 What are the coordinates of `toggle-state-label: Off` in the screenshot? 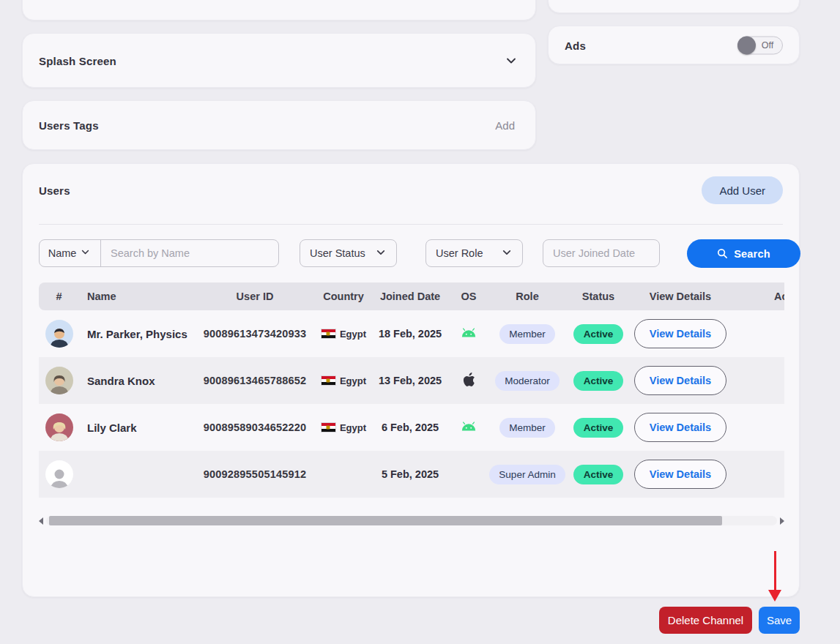 It's located at (769, 45).